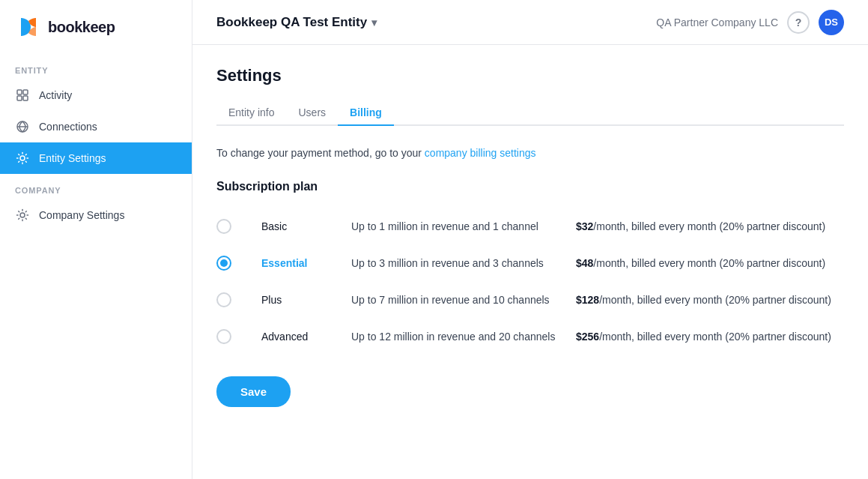 Image resolution: width=868 pixels, height=479 pixels. I want to click on plan-radio-advanced, so click(239, 337).